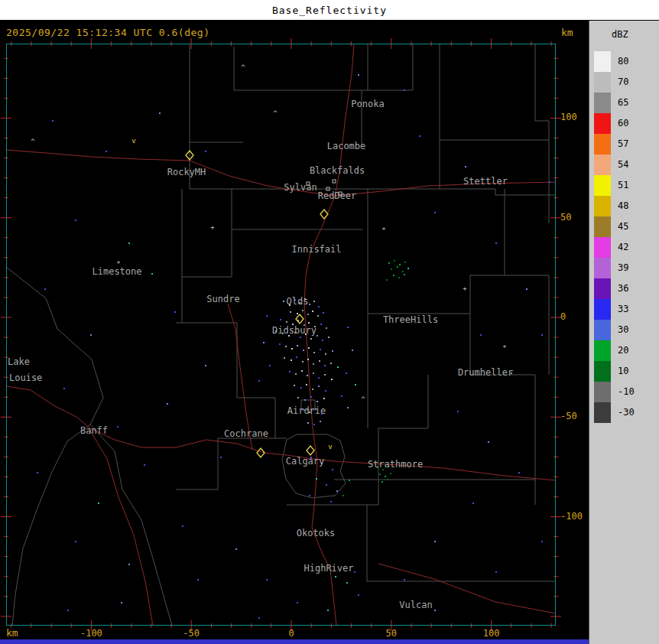 The image size is (659, 644). What do you see at coordinates (329, 568) in the screenshot?
I see `city-label-highriver: HighRiver` at bounding box center [329, 568].